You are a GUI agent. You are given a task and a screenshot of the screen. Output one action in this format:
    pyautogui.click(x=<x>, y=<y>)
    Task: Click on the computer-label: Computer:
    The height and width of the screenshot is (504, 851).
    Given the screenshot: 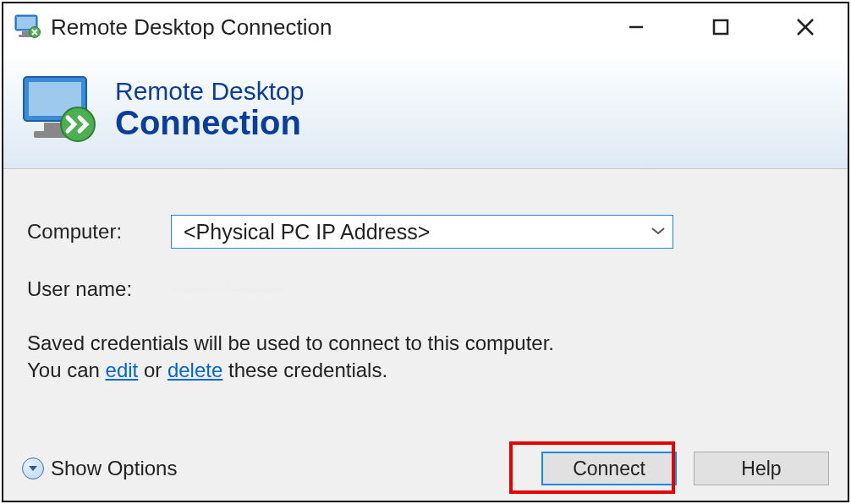 What is the action you would take?
    pyautogui.click(x=99, y=232)
    